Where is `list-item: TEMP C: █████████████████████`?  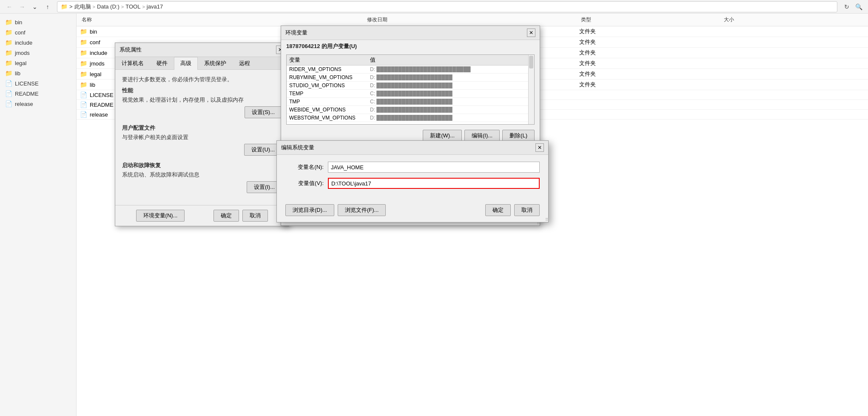
list-item: TEMP C: █████████████████████ is located at coordinates (410, 94).